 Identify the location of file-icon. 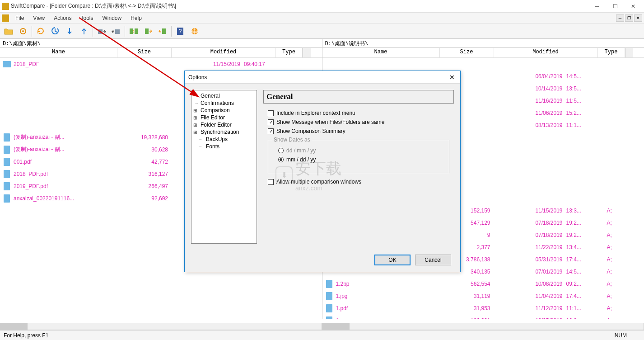
(7, 137).